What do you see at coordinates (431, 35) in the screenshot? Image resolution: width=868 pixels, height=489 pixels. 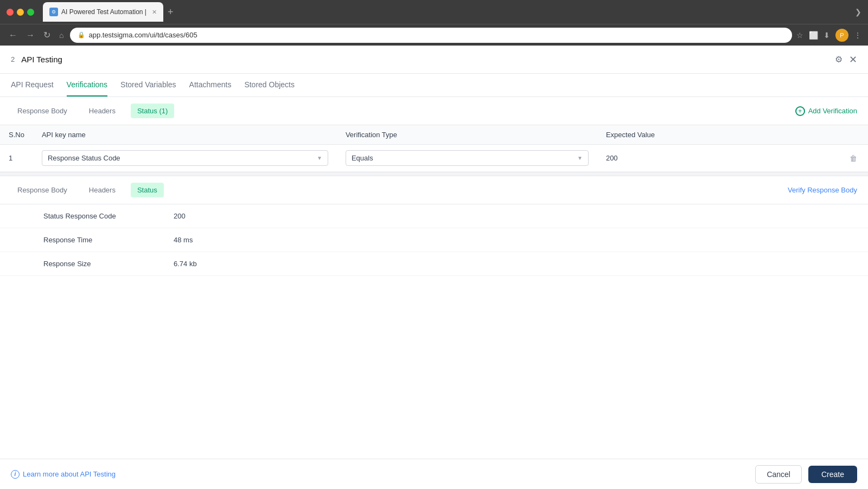 I see `address-bar: 🔒 app.testsigma.com/ui/td/cases/605` at bounding box center [431, 35].